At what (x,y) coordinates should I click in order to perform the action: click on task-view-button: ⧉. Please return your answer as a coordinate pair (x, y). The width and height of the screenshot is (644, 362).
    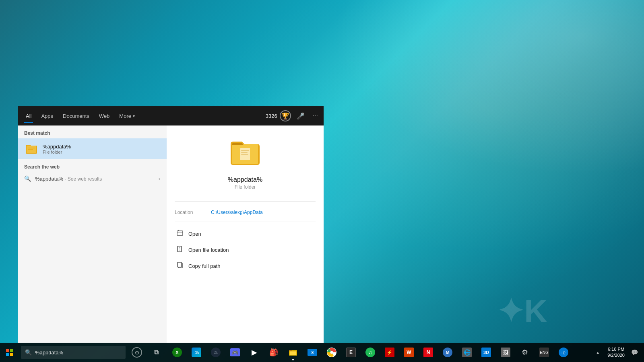
    Looking at the image, I should click on (156, 352).